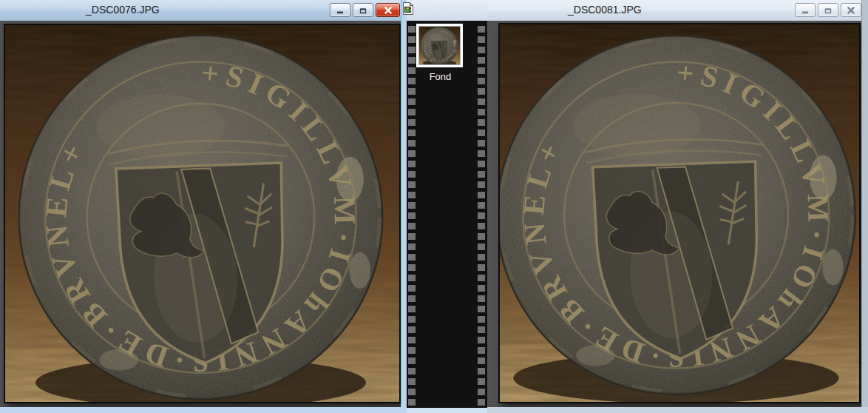  Describe the element at coordinates (204, 10) in the screenshot. I see `titlebar-left: _DSC0076.JPG` at that location.